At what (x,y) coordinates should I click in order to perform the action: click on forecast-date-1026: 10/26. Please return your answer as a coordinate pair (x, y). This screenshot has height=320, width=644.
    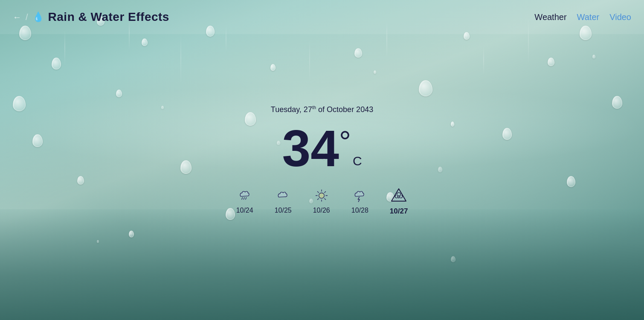
    Looking at the image, I should click on (322, 210).